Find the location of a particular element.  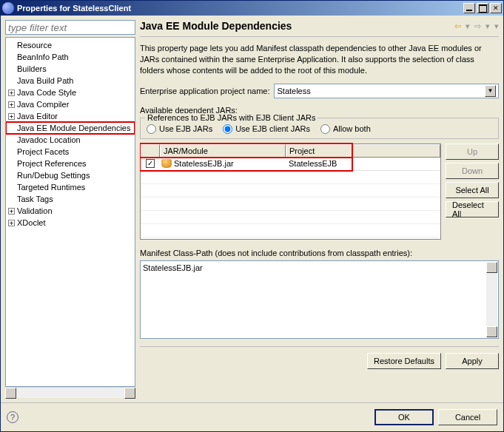

radio-use-ejb-jars: Use EJB JARs is located at coordinates (179, 129).